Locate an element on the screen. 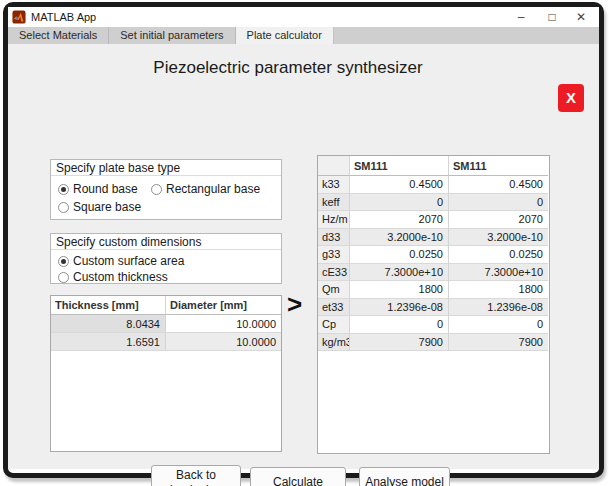  parameter-row: d333.2000e-103.2000e-10 is located at coordinates (434, 238).